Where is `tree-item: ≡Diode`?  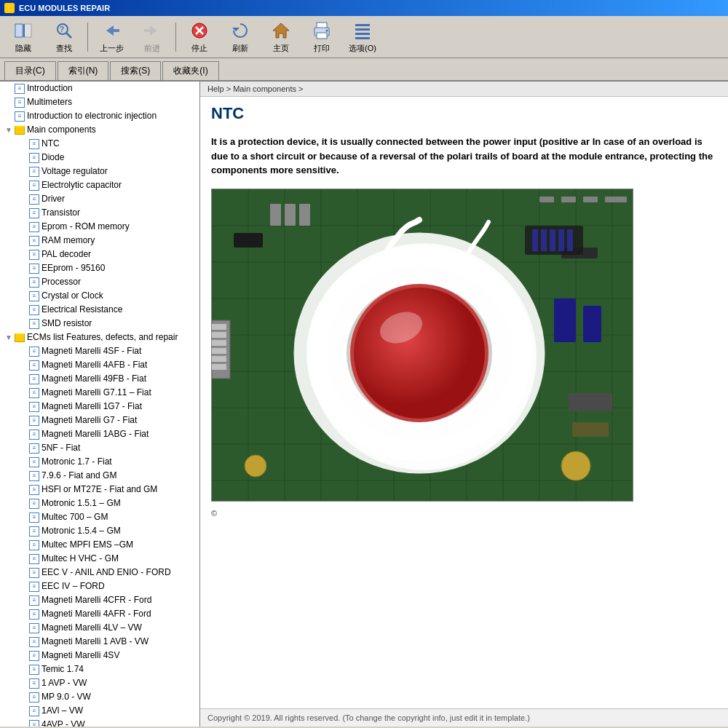 tree-item: ≡Diode is located at coordinates (100, 157).